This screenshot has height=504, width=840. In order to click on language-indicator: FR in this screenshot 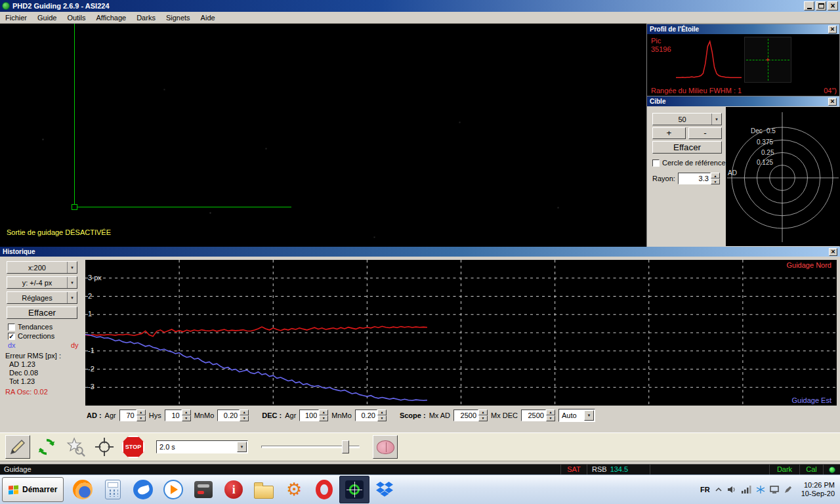, I will do `click(705, 490)`.